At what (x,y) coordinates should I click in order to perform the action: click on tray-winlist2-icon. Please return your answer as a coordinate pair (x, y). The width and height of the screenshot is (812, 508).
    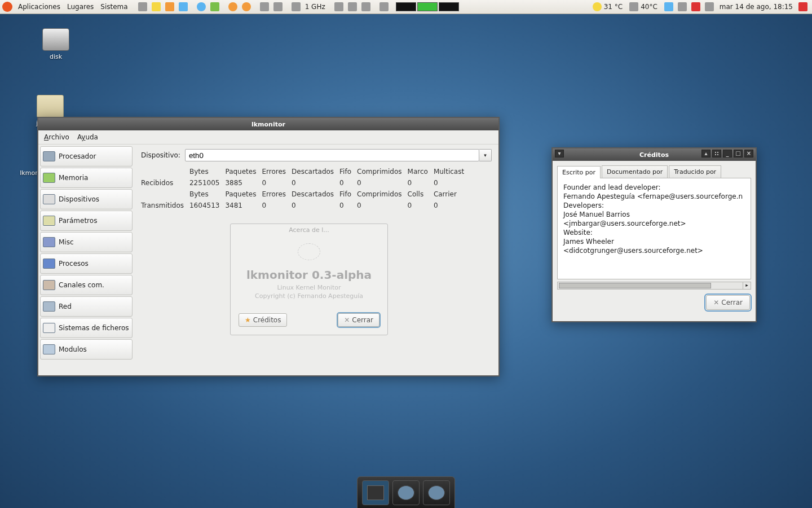
    Looking at the image, I should click on (352, 7).